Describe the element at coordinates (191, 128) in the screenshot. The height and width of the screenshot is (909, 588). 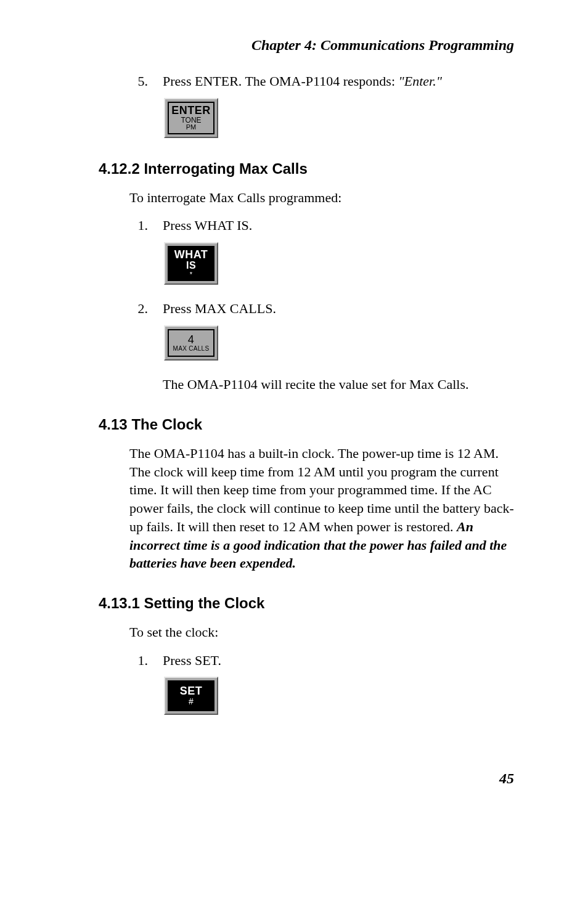
I see `key-enter-line3: PM` at that location.